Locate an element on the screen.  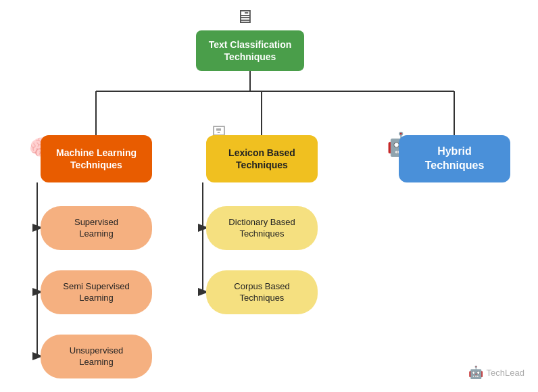
computer-icon: 🖥 is located at coordinates (245, 16).